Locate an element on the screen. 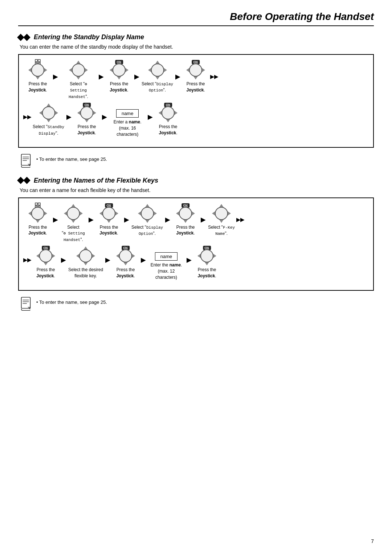 This screenshot has height=555, width=392. name-input-display: name is located at coordinates (128, 113).